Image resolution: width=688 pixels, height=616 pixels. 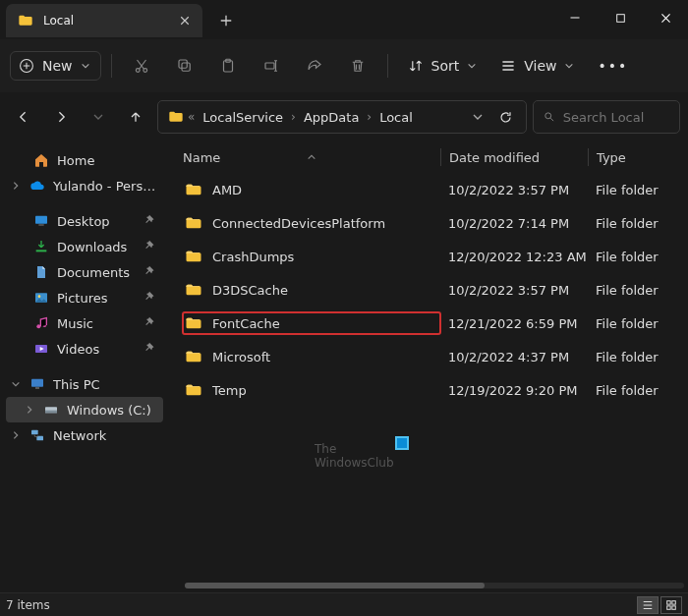 What do you see at coordinates (96, 299) in the screenshot?
I see `sidebar-item-label: Pictures` at bounding box center [96, 299].